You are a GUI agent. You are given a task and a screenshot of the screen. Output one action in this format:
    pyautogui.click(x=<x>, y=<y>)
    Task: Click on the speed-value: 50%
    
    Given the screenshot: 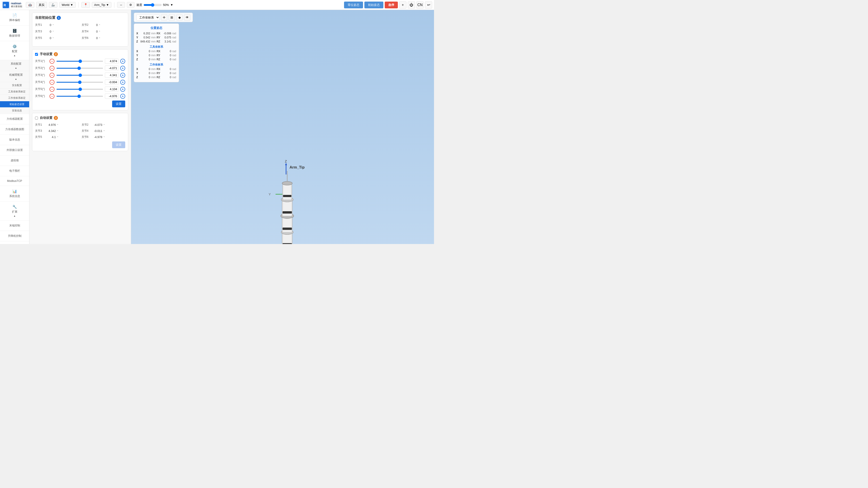 What is the action you would take?
    pyautogui.click(x=166, y=5)
    